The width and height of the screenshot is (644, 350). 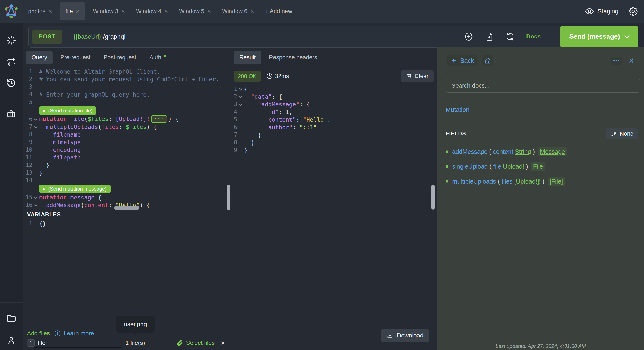 I want to click on docs-close-button: ×, so click(x=631, y=61).